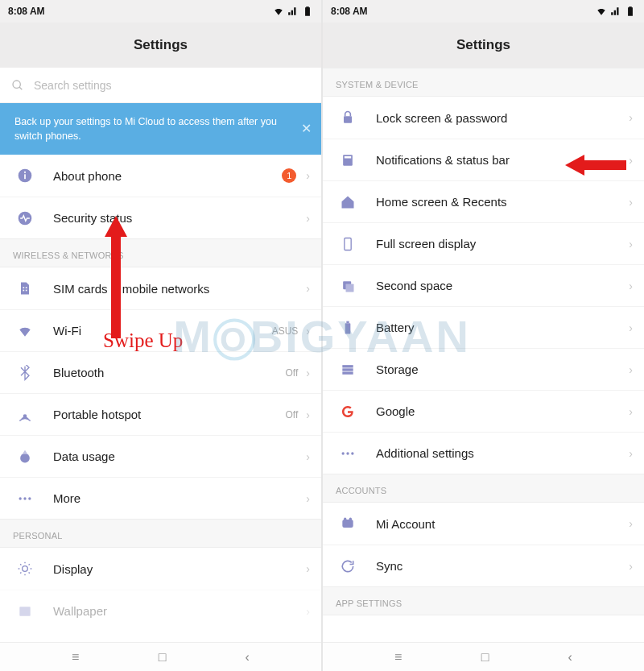 Image resolution: width=644 pixels, height=671 pixels. I want to click on storage-icon, so click(348, 370).